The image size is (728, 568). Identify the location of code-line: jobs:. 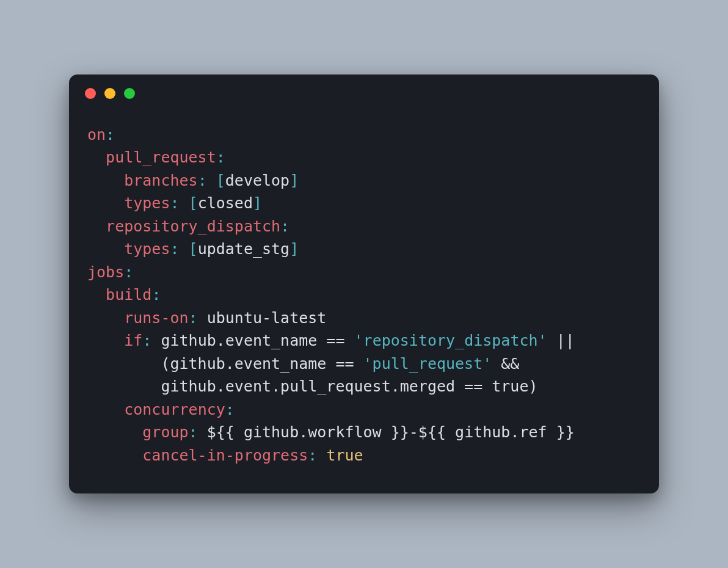
(364, 272).